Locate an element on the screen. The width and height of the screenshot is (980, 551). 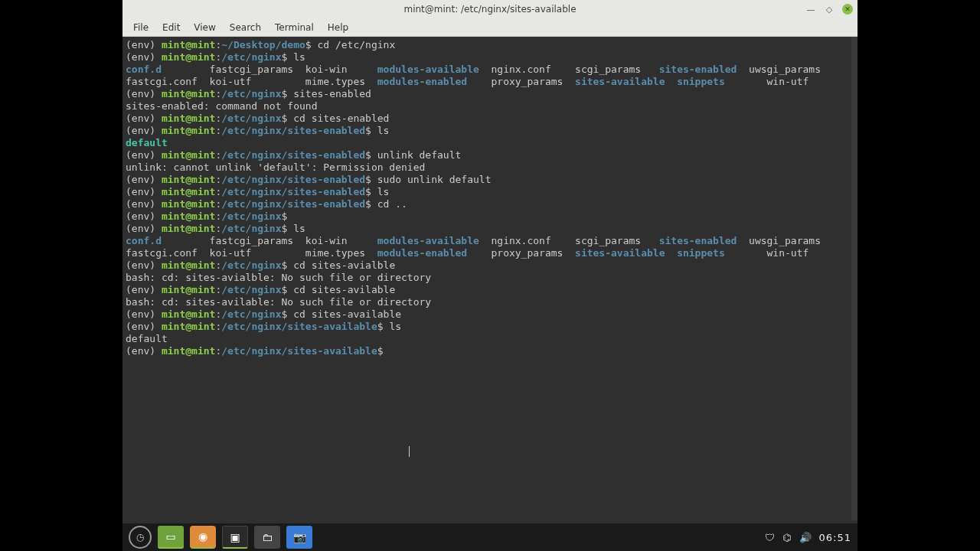
clock: 06:51 is located at coordinates (835, 537).